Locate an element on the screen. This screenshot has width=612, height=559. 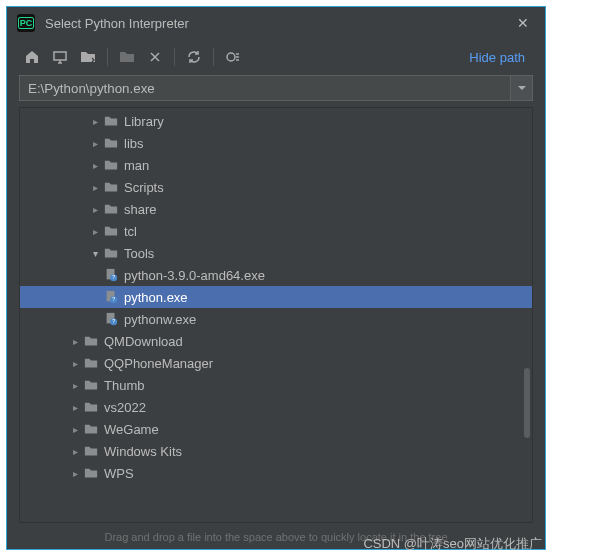
tree-folder: ▸tcl is located at coordinates (276, 231).